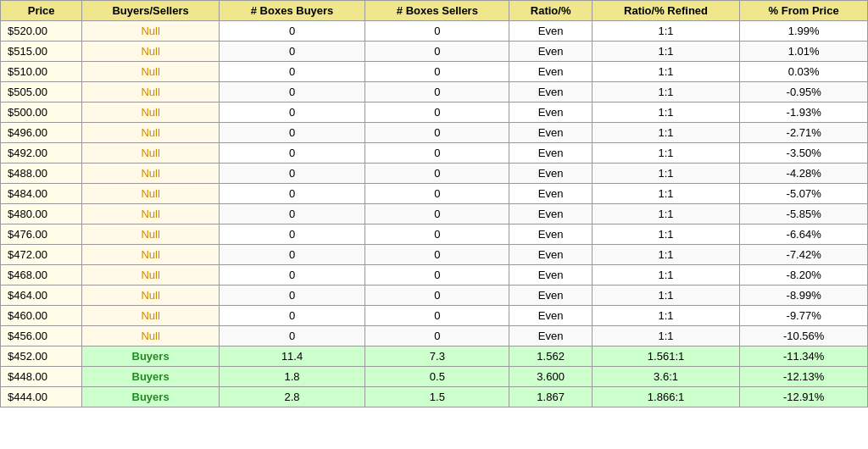  What do you see at coordinates (42, 255) in the screenshot?
I see `cell-price: $472.00` at bounding box center [42, 255].